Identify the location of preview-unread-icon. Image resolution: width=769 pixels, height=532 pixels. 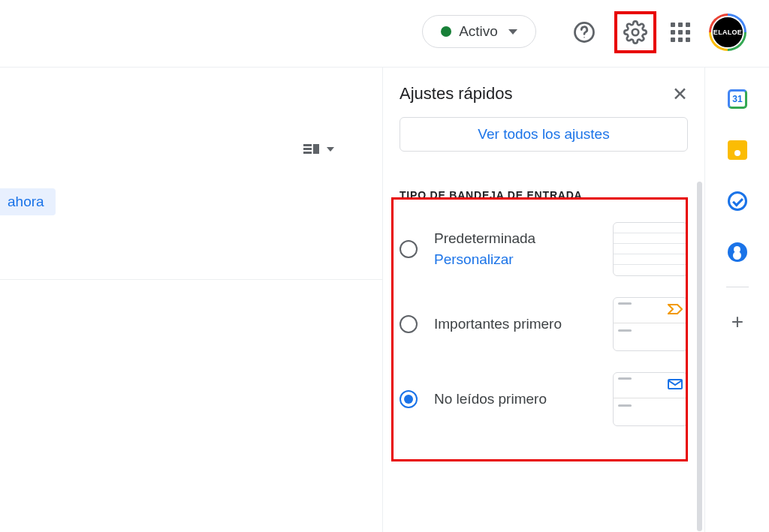
(650, 399).